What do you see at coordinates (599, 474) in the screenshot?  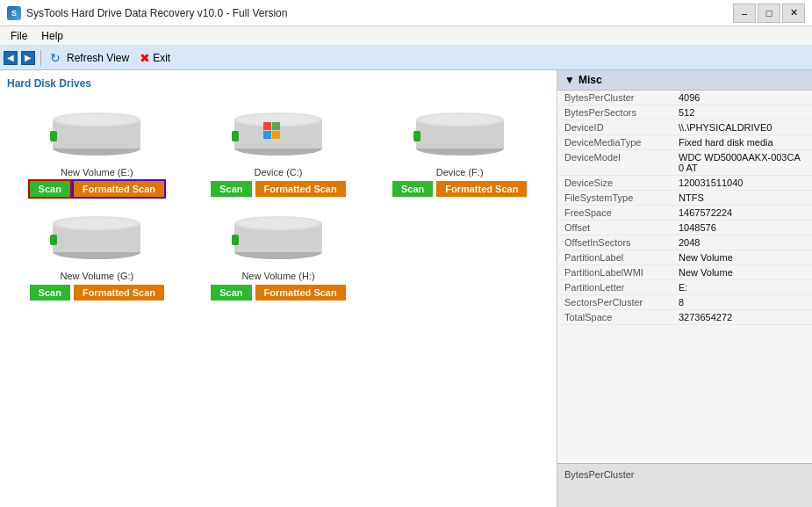 I see `bottom-label: BytesPerCluster` at bounding box center [599, 474].